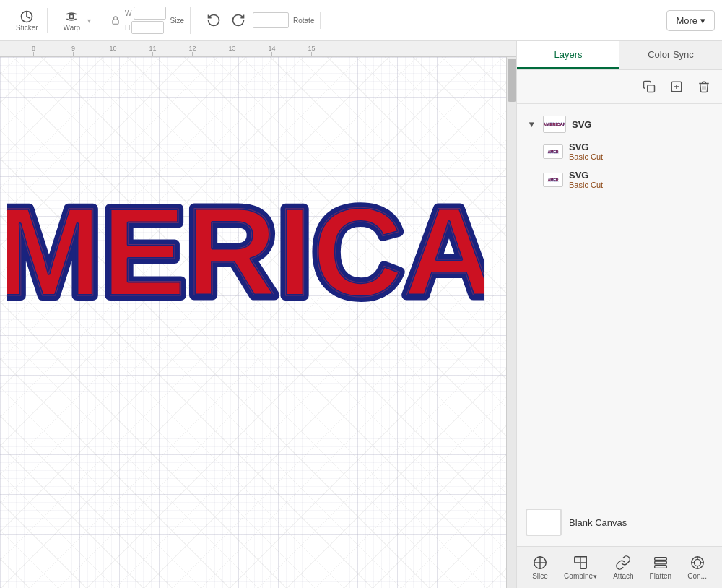 This screenshot has height=588, width=722. What do you see at coordinates (649, 87) in the screenshot?
I see `duplicate-icon` at bounding box center [649, 87].